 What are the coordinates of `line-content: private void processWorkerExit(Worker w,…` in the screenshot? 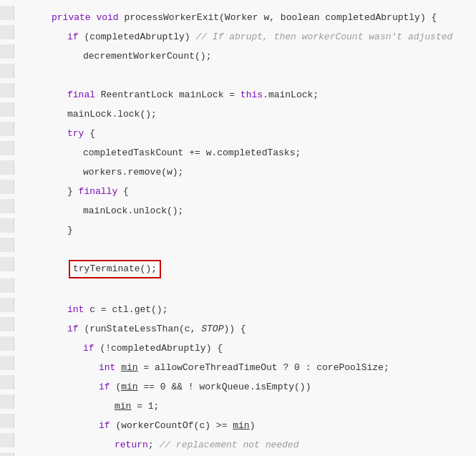 It's located at (245, 18).